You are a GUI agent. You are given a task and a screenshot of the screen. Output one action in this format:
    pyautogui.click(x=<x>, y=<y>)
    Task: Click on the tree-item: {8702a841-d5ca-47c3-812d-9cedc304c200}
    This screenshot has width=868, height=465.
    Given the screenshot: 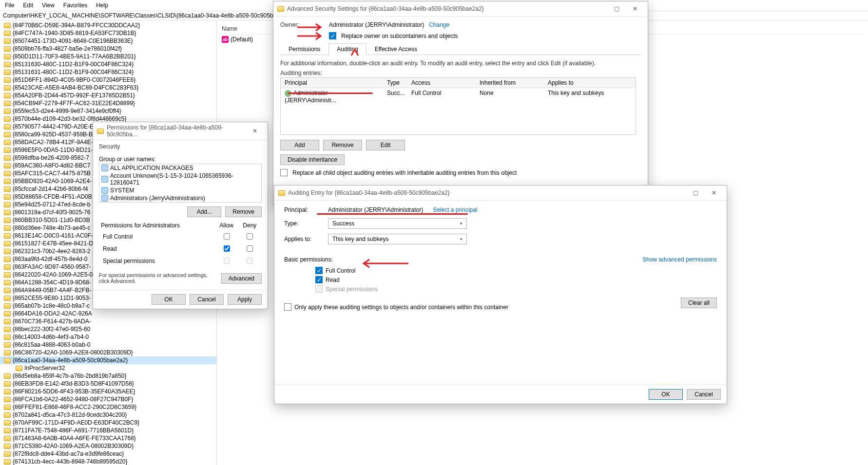 What is the action you would take?
    pyautogui.click(x=108, y=415)
    